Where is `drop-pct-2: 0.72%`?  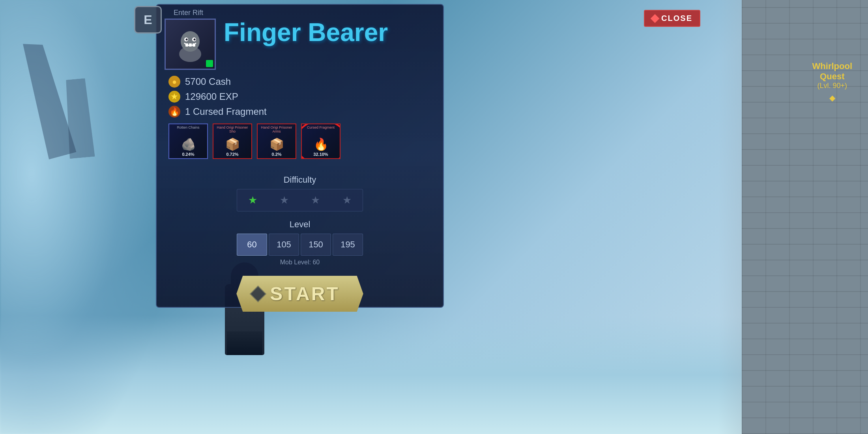 drop-pct-2: 0.72% is located at coordinates (232, 154).